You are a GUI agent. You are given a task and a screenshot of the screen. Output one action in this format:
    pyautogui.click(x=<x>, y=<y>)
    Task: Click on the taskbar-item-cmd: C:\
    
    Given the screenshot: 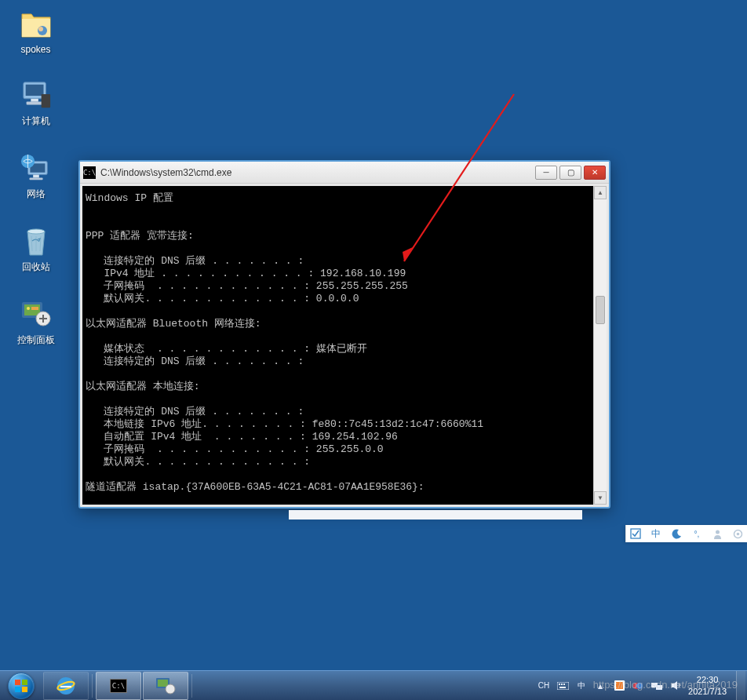 What is the action you would take?
    pyautogui.click(x=118, y=686)
    